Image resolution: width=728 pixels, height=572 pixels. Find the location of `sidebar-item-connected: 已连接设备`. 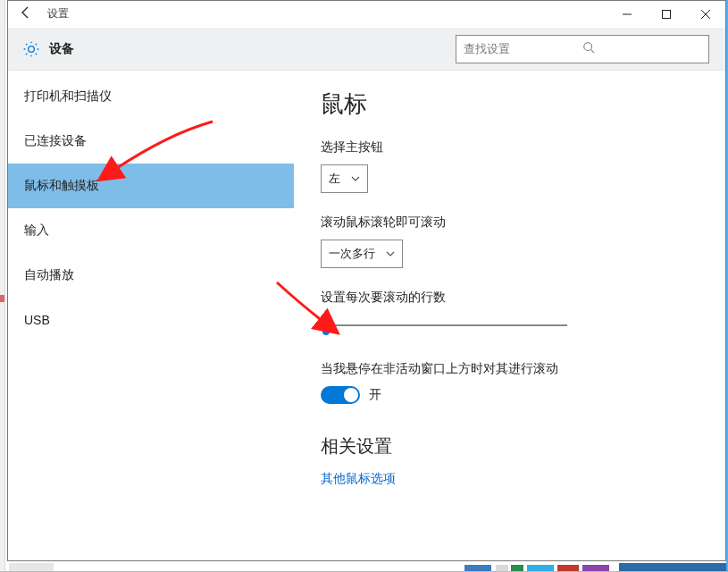

sidebar-item-connected: 已连接设备 is located at coordinates (151, 141).